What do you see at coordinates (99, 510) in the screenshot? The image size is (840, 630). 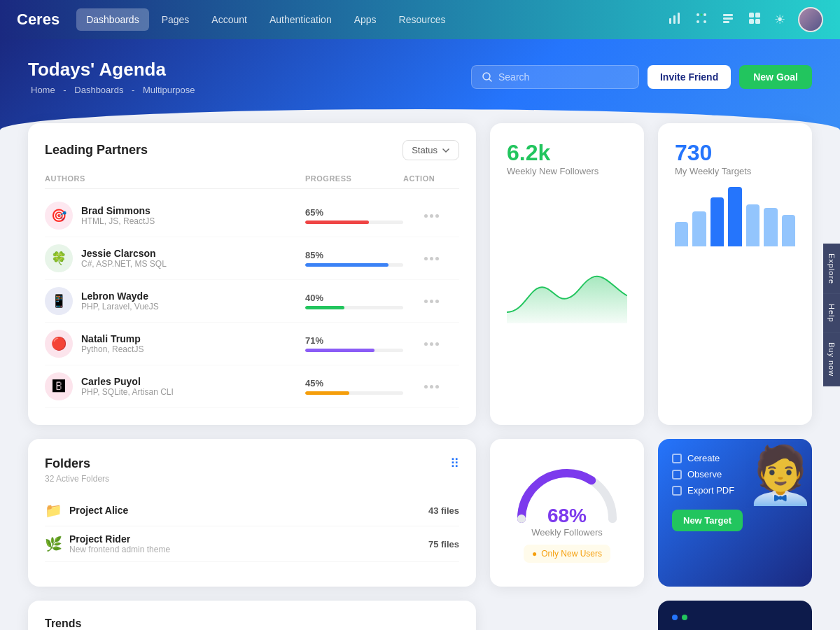 I see `folder-name: Project Alice` at bounding box center [99, 510].